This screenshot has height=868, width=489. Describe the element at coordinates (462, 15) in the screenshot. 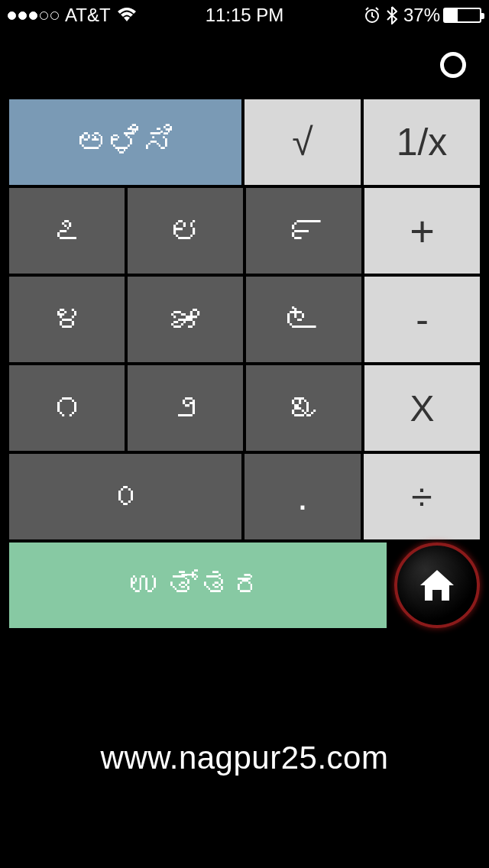

I see `battery-icon` at that location.